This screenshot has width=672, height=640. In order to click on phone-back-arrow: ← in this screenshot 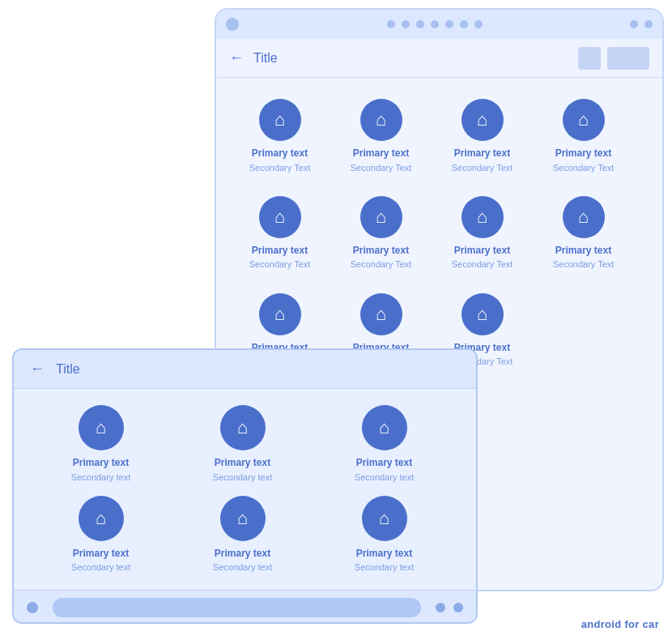, I will do `click(236, 58)`.